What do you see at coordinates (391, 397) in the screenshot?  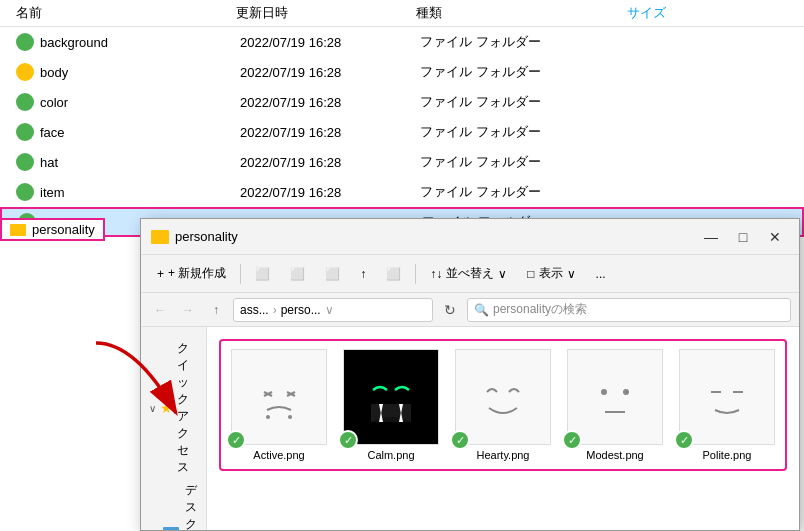 I see `face-calm-svg` at bounding box center [391, 397].